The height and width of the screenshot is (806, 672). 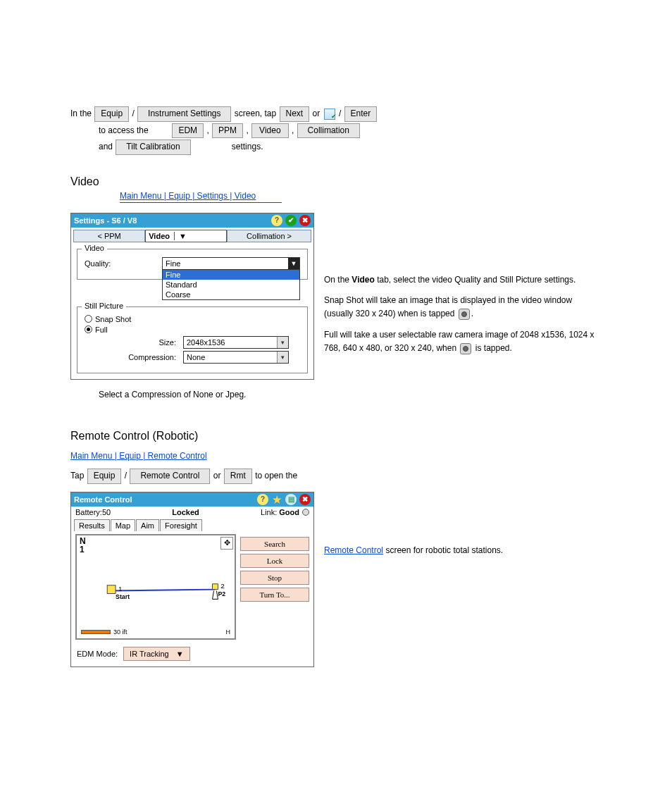 What do you see at coordinates (153, 147) in the screenshot?
I see `tilt-cal-button: Tilt Calibration` at bounding box center [153, 147].